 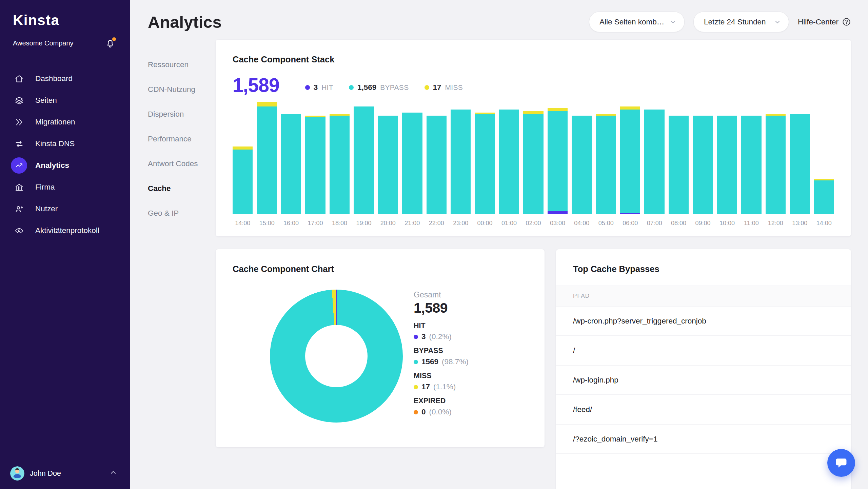 I want to click on stack-labels-row: 14:0015:0016:0017:0018:0019:0020:0021:00…, so click(x=533, y=223).